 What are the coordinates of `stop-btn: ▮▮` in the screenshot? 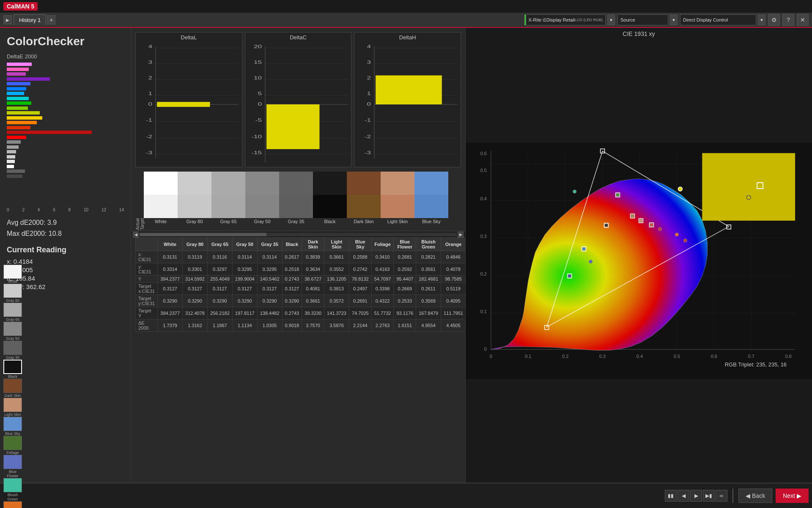 It's located at (671, 496).